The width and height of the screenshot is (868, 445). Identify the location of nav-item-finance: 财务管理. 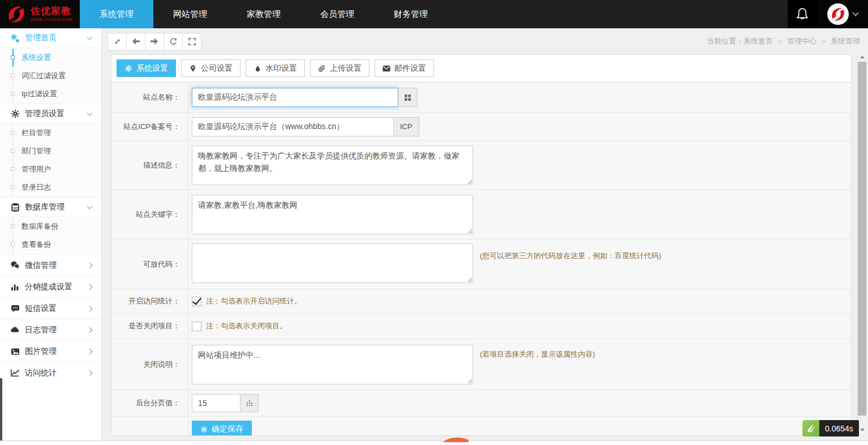
(411, 14).